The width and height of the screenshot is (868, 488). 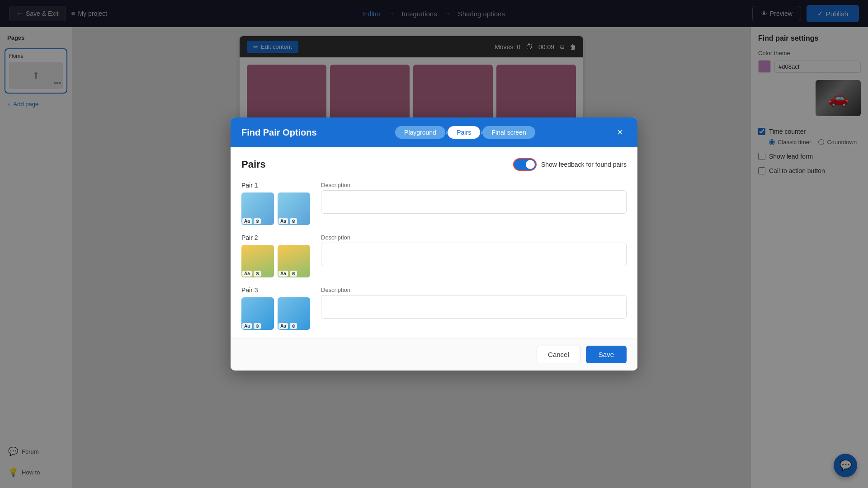 I want to click on modal-title: Find Pair Options, so click(x=279, y=133).